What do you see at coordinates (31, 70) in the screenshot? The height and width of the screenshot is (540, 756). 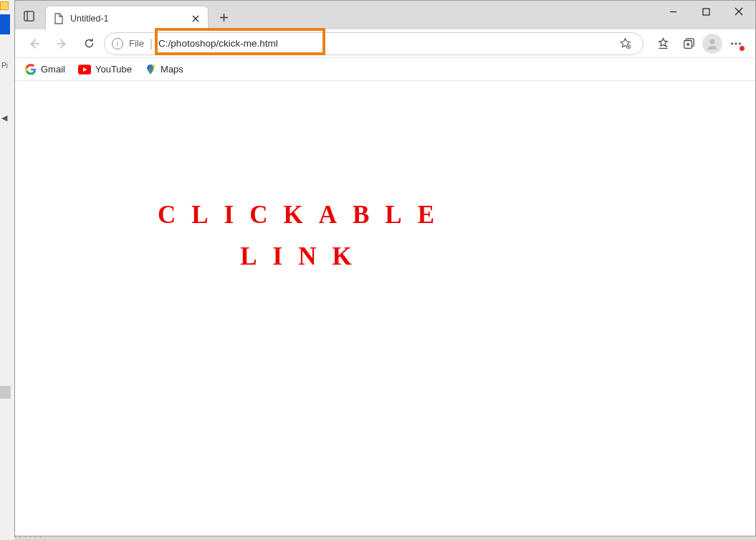 I see `google-icon` at bounding box center [31, 70].